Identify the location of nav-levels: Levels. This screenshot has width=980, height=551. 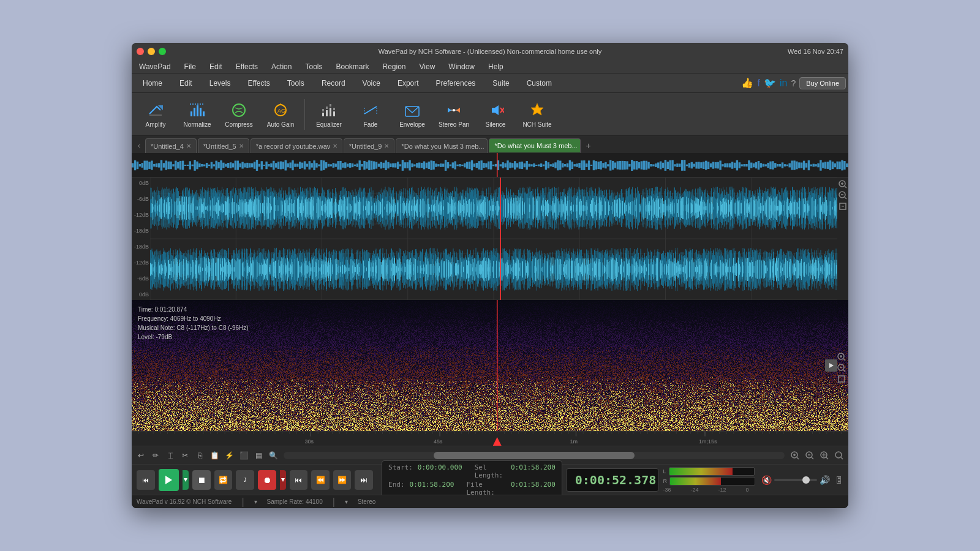
(221, 83).